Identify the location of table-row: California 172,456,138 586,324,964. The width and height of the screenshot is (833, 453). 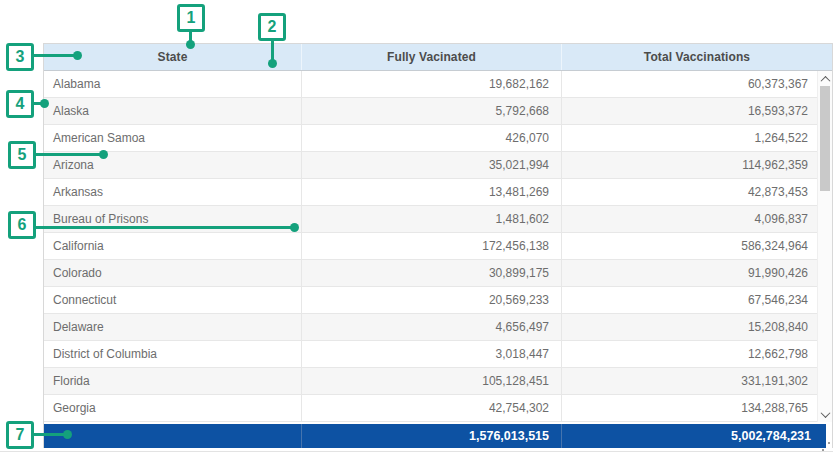
(438, 246).